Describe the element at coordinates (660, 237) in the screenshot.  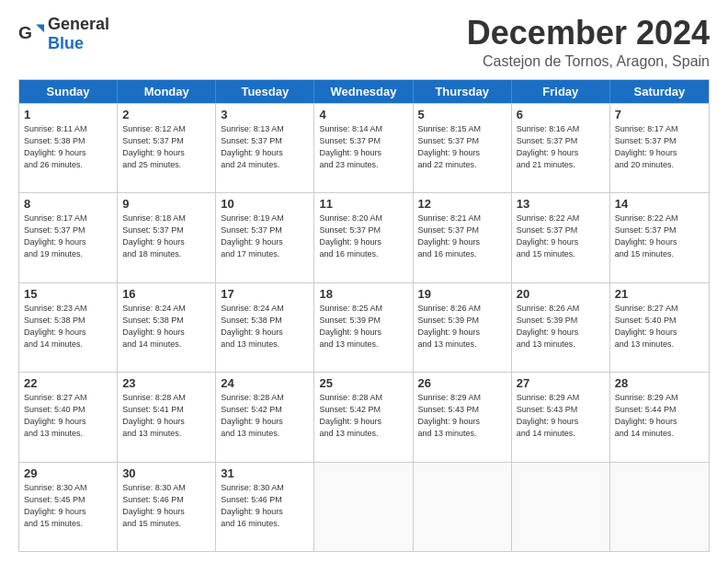
I see `calendar-cell-2-7: 14Sunrise: 8:22 AM Sunset: 5:37 PM Dayli…` at that location.